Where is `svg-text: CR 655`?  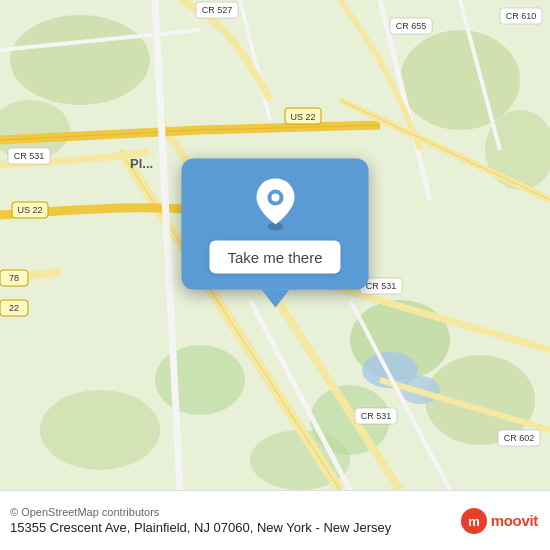 svg-text: CR 655 is located at coordinates (412, 26).